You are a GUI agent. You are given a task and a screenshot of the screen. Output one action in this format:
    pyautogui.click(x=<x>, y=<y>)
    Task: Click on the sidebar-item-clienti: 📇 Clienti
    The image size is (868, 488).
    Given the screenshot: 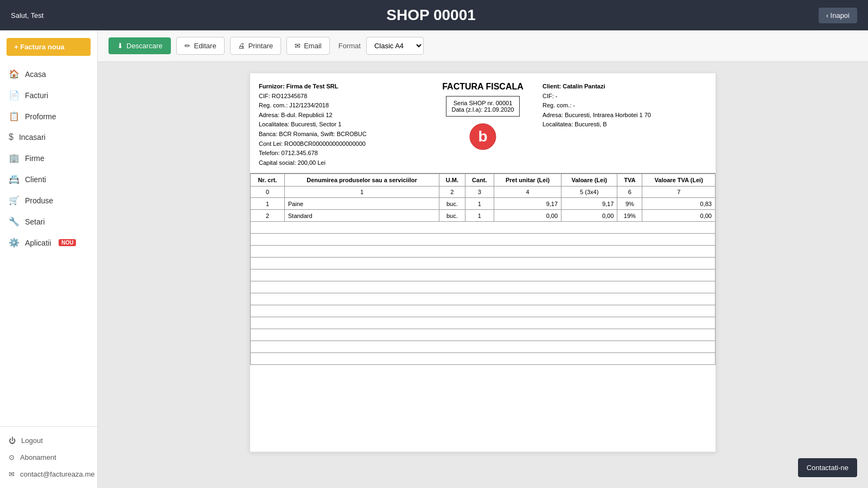 What is the action you would take?
    pyautogui.click(x=49, y=179)
    